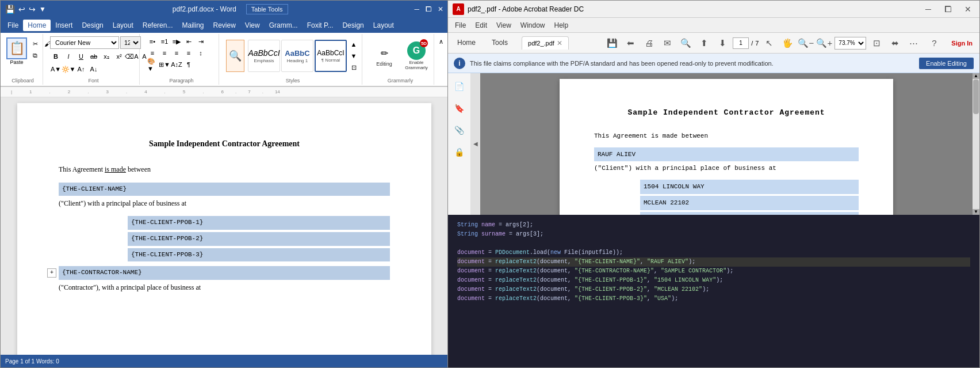 Image resolution: width=980 pixels, height=368 pixels. What do you see at coordinates (353, 25) in the screenshot?
I see `menu-design2: Design` at bounding box center [353, 25].